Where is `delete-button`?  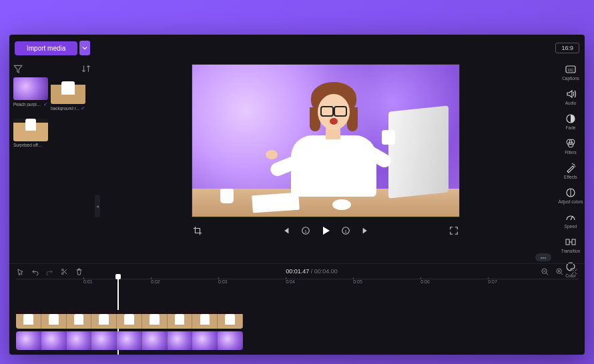
delete-button is located at coordinates (79, 271).